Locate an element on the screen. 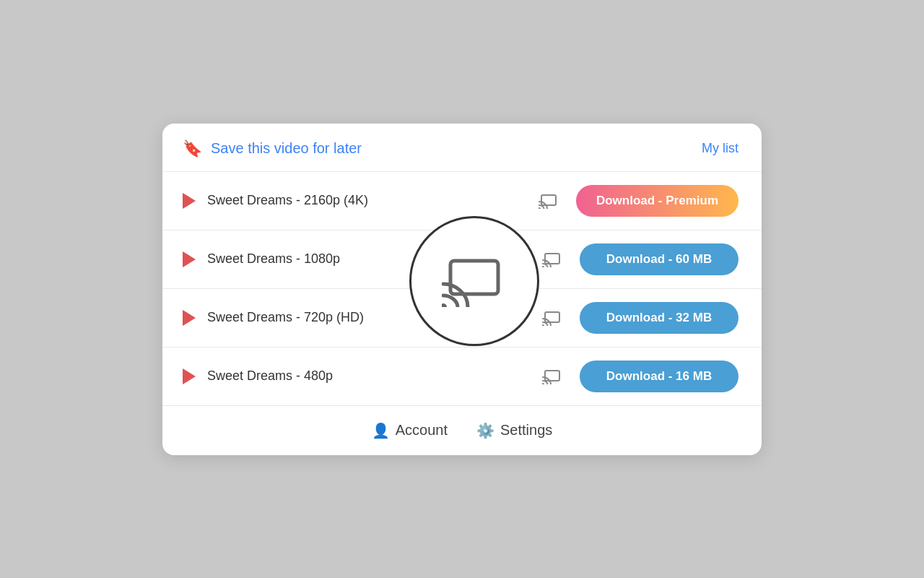  video-title-1080p: Sweet Dreams - 1080p is located at coordinates (375, 259).